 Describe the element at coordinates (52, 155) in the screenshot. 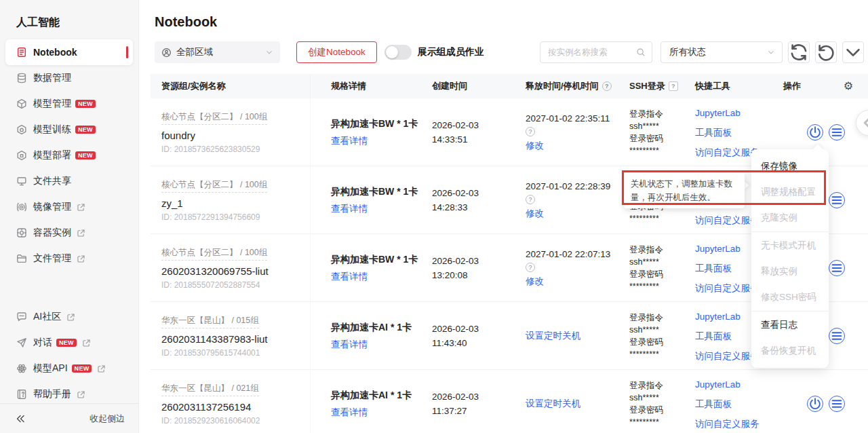

I see `sidebar-item-label: 模型部署` at that location.